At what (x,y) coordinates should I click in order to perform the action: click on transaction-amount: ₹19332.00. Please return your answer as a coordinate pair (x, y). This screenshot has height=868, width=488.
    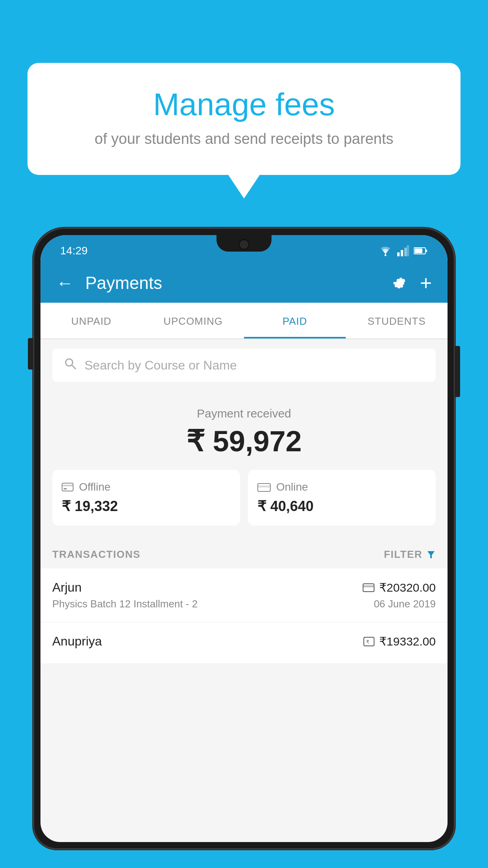
    Looking at the image, I should click on (407, 642).